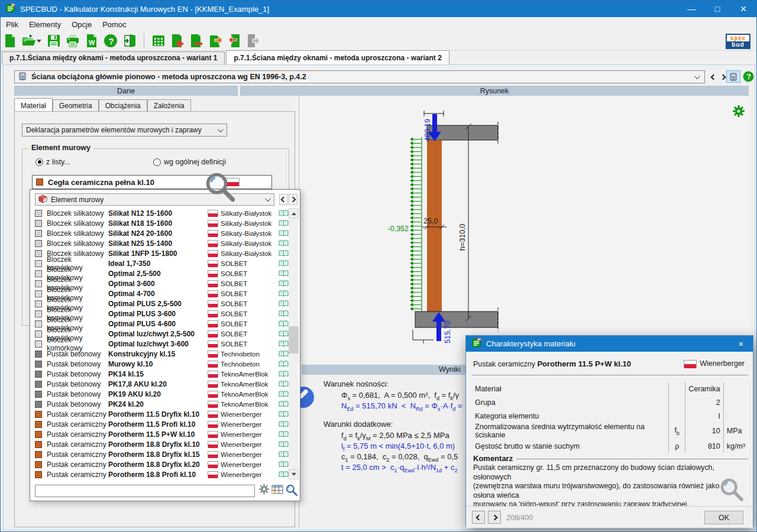 The height and width of the screenshot is (532, 757). I want to click on insert-position-icon, so click(234, 41).